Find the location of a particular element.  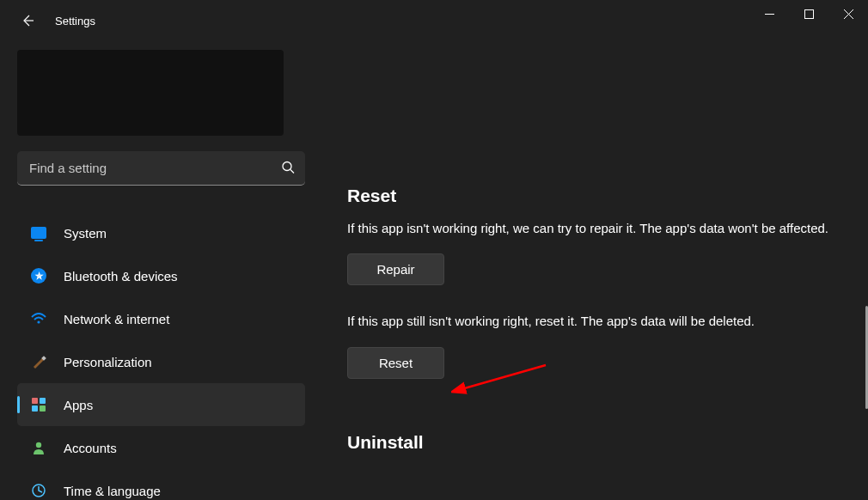

minimize-icon is located at coordinates (770, 14).